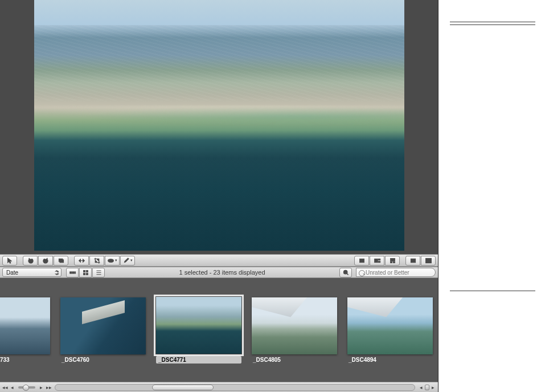 The image size is (541, 392). I want to click on thumbnail-label: 733, so click(25, 360).